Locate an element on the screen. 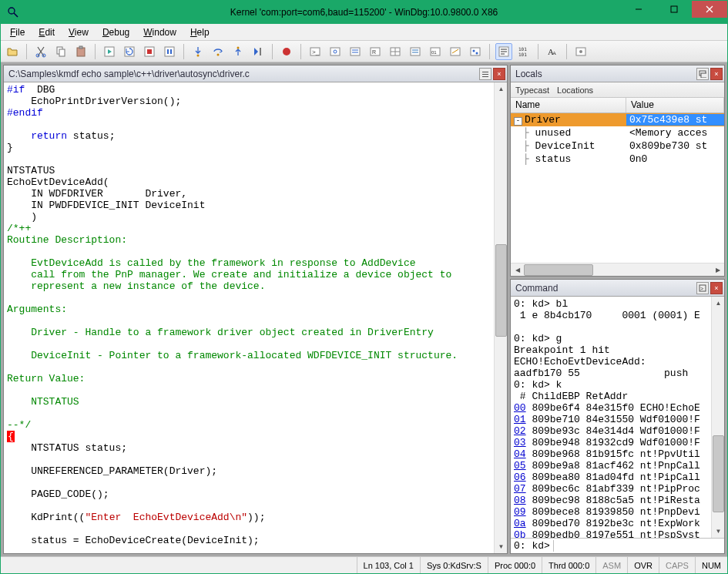 Image resolution: width=728 pixels, height=574 pixels. stop-icon is located at coordinates (149, 52).